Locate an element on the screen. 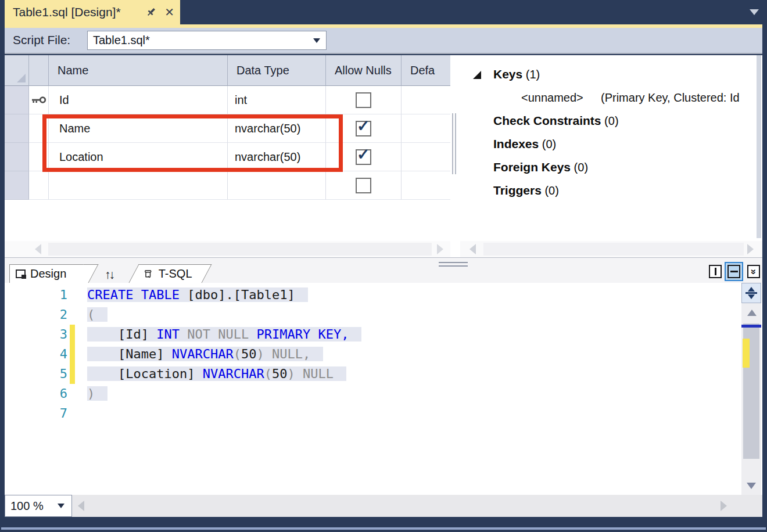 The image size is (767, 532). grid-header-default: Defa is located at coordinates (426, 71).